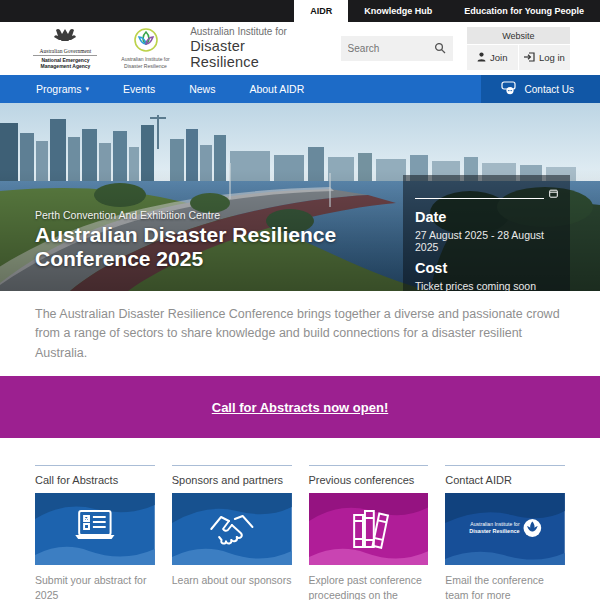 The height and width of the screenshot is (600, 600). I want to click on brand-line2: Disaster Resilience, so click(251, 54).